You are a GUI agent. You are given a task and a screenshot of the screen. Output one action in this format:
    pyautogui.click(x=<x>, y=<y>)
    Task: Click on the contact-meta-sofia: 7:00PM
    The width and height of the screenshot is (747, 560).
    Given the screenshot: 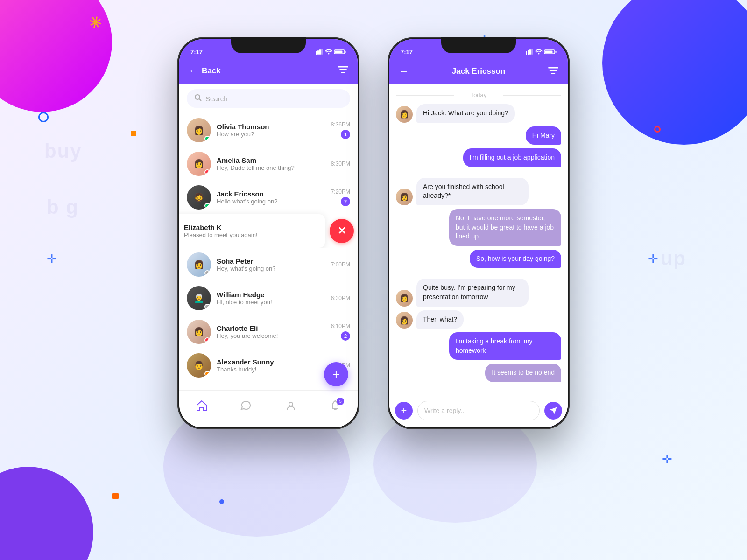 What is the action you would take?
    pyautogui.click(x=341, y=265)
    